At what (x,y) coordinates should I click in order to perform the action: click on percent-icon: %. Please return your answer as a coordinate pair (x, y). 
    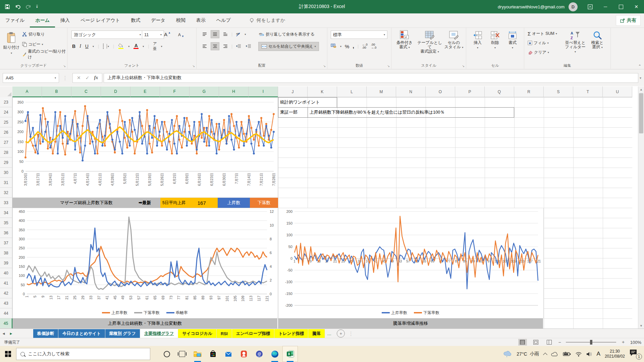
    Looking at the image, I should click on (347, 46).